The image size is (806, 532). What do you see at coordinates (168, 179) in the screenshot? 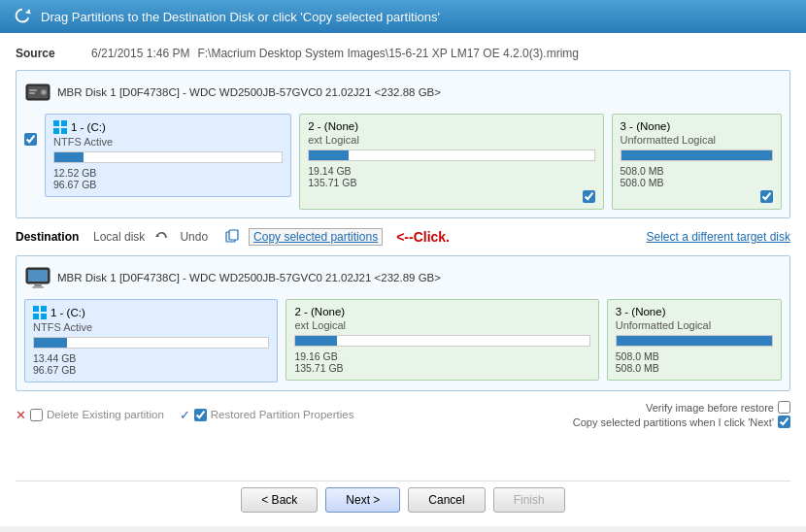
I see `src-p1-sizes: 12.52 GB 96.67 GB` at bounding box center [168, 179].